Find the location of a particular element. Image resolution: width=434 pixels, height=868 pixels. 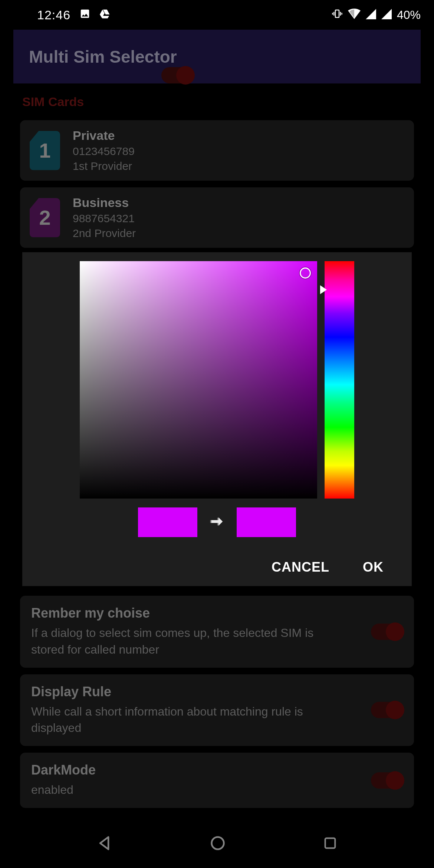

sim-cards-section-label: SIM Cards is located at coordinates (217, 102).